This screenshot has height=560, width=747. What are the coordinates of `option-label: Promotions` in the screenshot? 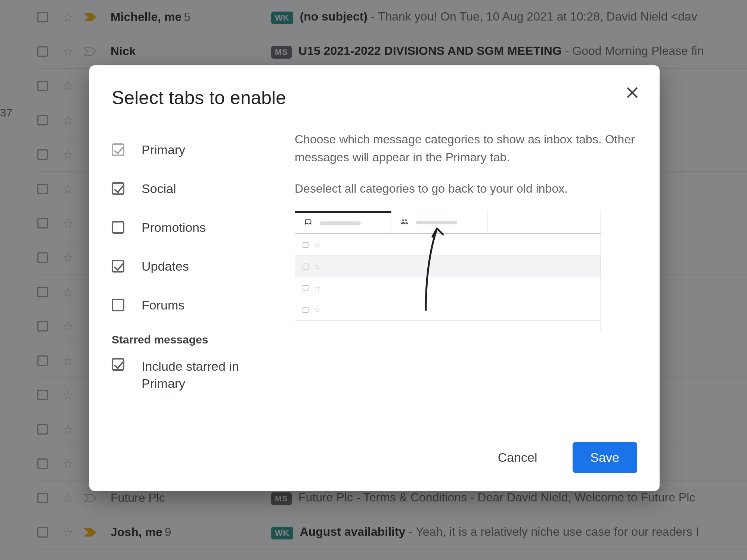 It's located at (174, 228).